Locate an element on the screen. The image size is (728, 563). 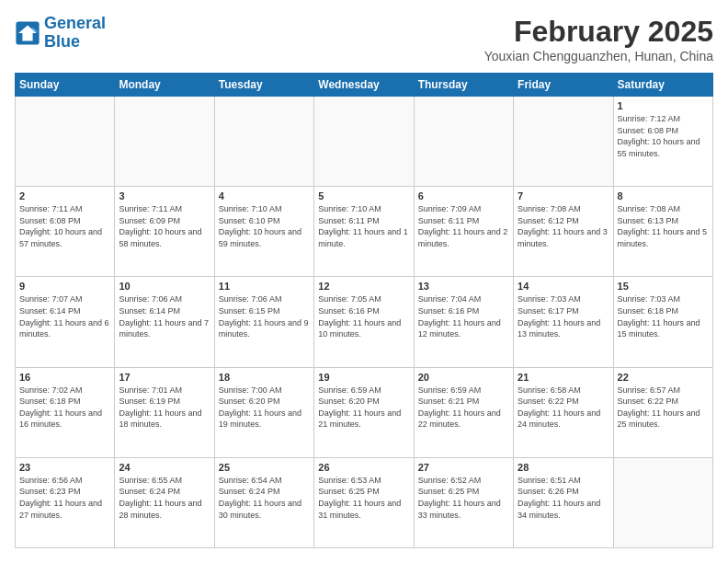
day-number: 10 is located at coordinates (164, 286).